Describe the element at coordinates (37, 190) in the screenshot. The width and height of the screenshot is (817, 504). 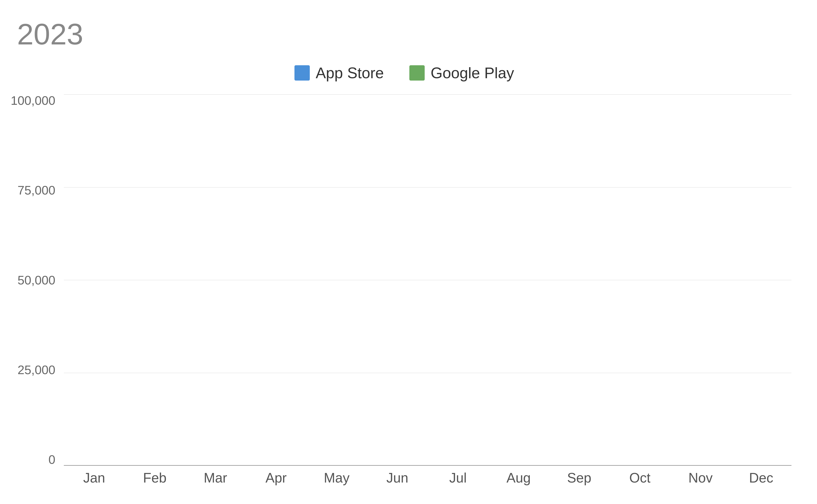
I see `y-label-3: 75,000` at that location.